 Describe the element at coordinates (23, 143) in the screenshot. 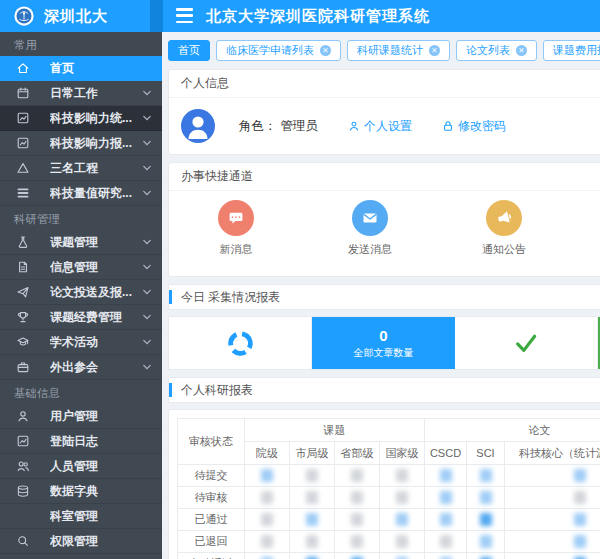

I see `chart-icon` at that location.